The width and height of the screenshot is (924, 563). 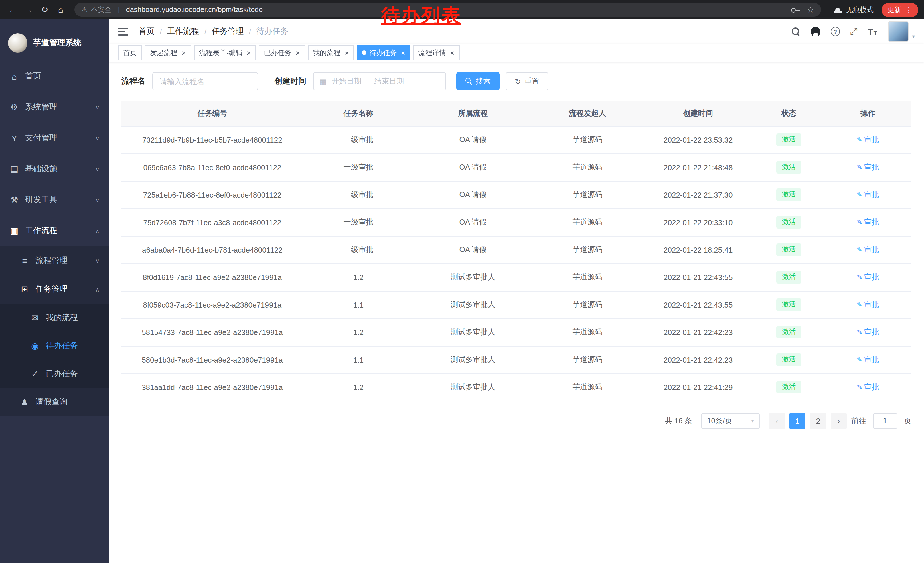 What do you see at coordinates (41, 200) in the screenshot?
I see `sidebar-item-label: 研发工具` at bounding box center [41, 200].